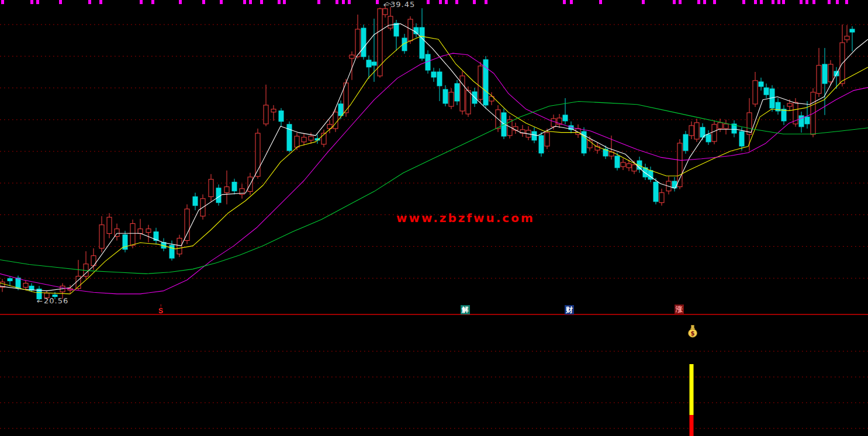 This screenshot has height=436, width=868. What do you see at coordinates (465, 218) in the screenshot?
I see `watermark-text: www.zbzfwu.com` at bounding box center [465, 218].